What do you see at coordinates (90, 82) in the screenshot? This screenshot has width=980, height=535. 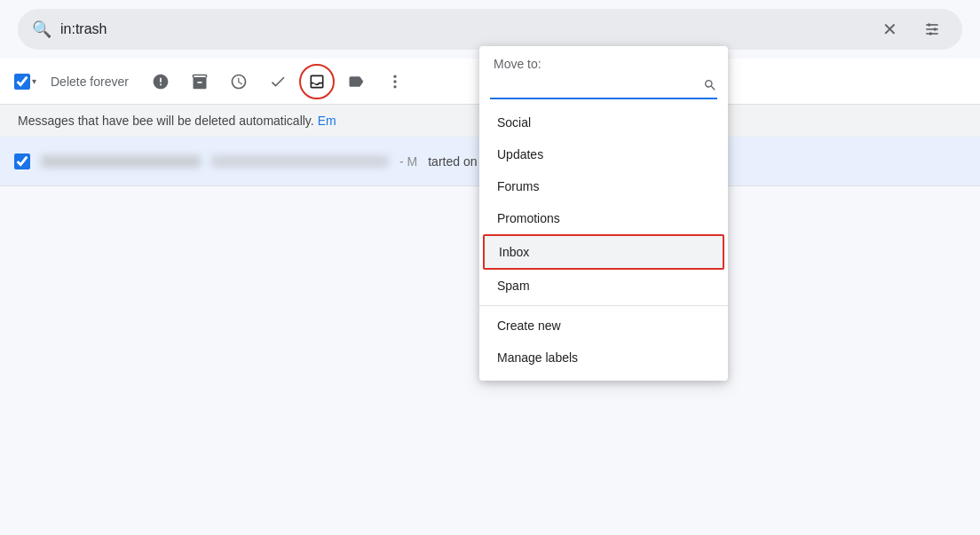 I see `delete-forever-button: Delete forever` at bounding box center [90, 82].